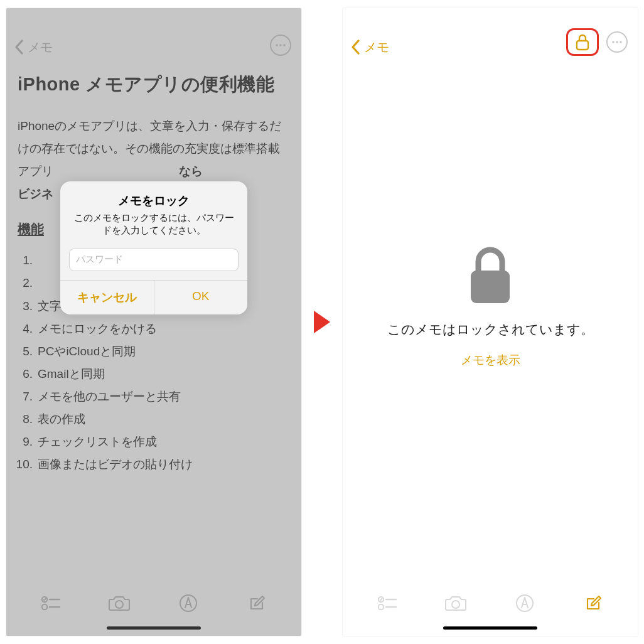 This screenshot has width=644, height=644. I want to click on transition-arrow-icon, so click(322, 322).